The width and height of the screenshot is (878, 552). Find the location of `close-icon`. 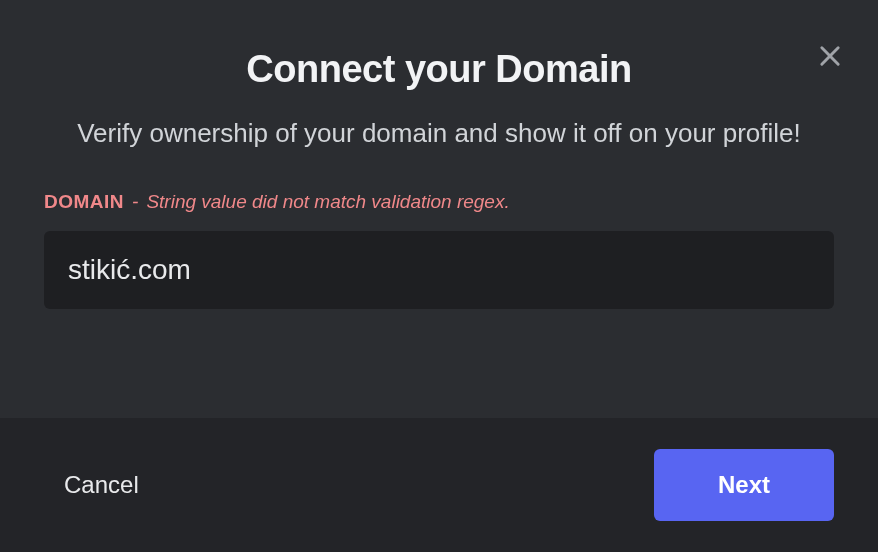

close-icon is located at coordinates (830, 56).